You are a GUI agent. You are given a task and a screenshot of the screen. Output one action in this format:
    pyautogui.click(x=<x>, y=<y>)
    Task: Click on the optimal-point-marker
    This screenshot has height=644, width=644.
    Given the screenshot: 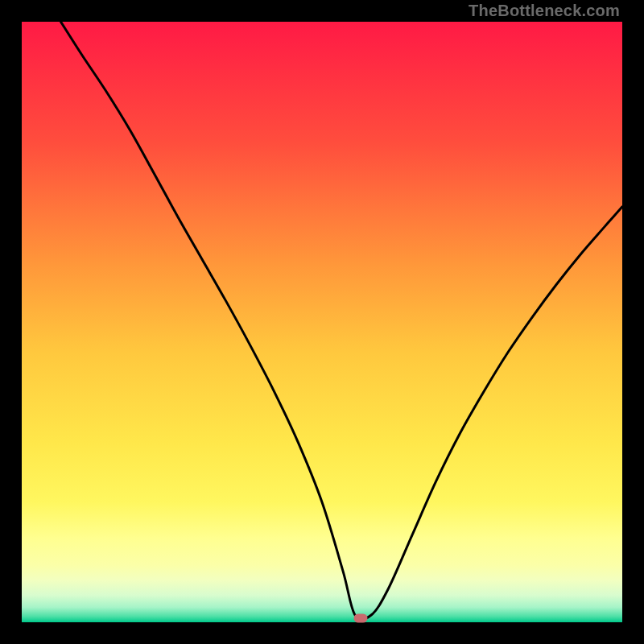 What is the action you would take?
    pyautogui.click(x=361, y=618)
    